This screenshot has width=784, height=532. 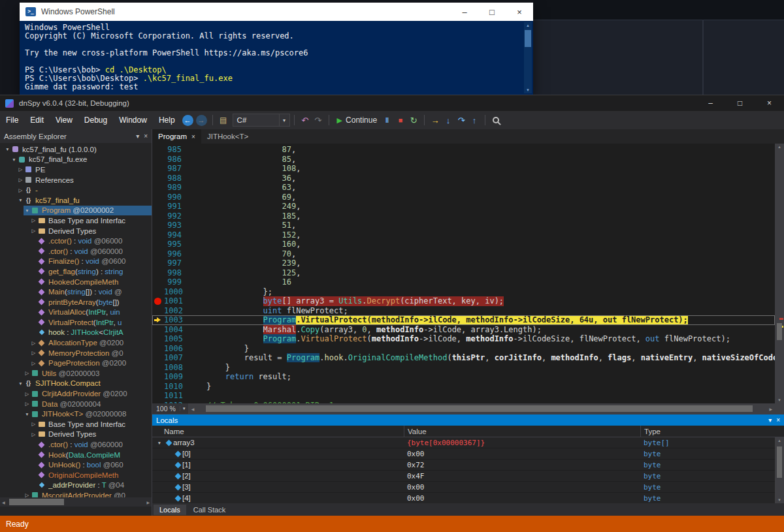 I want to click on tree-item: ▾JITHook<T> @02000008, so click(x=76, y=414).